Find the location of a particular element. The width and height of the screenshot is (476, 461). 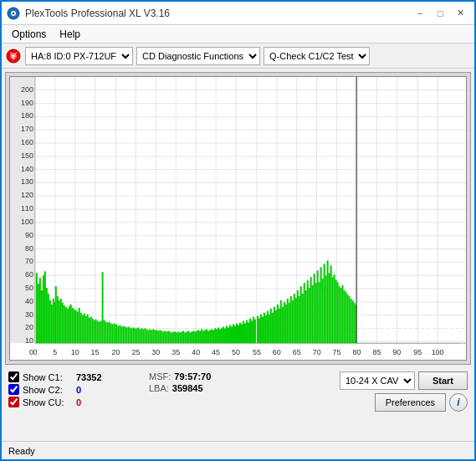

speed-selector: 10-24 X CAV4 X CLV8 X CLVMaximum is located at coordinates (377, 381).